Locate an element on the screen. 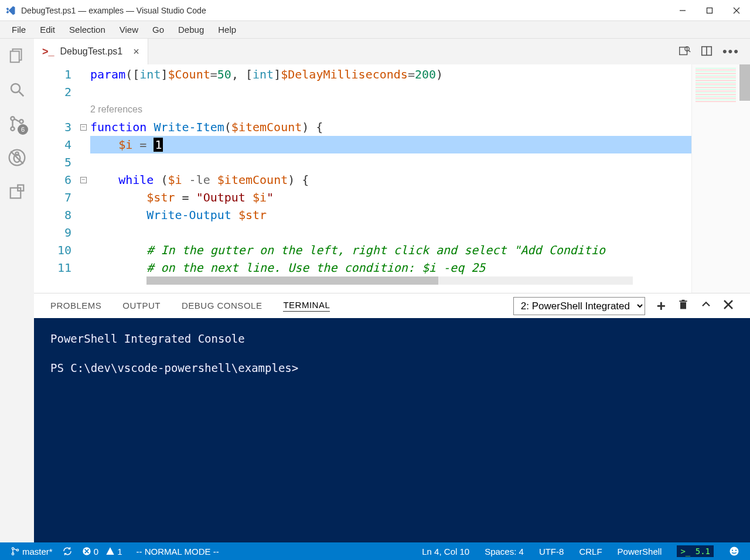  locate-open-editor-icon is located at coordinates (684, 52).